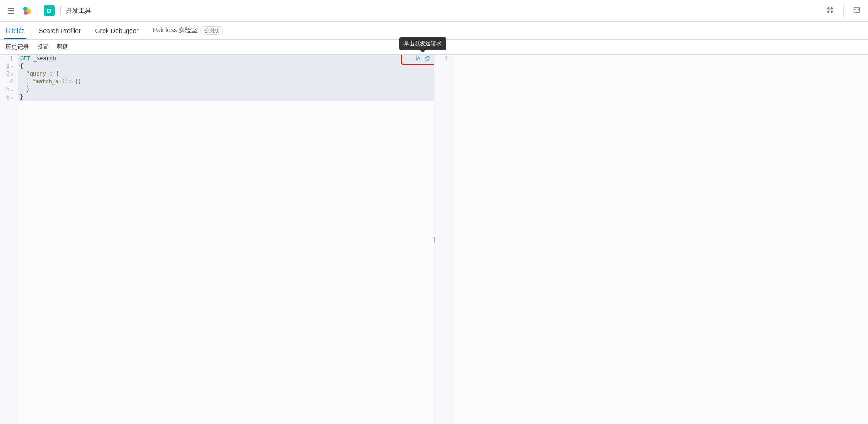 The height and width of the screenshot is (424, 868). I want to click on space-badge: D, so click(49, 11).